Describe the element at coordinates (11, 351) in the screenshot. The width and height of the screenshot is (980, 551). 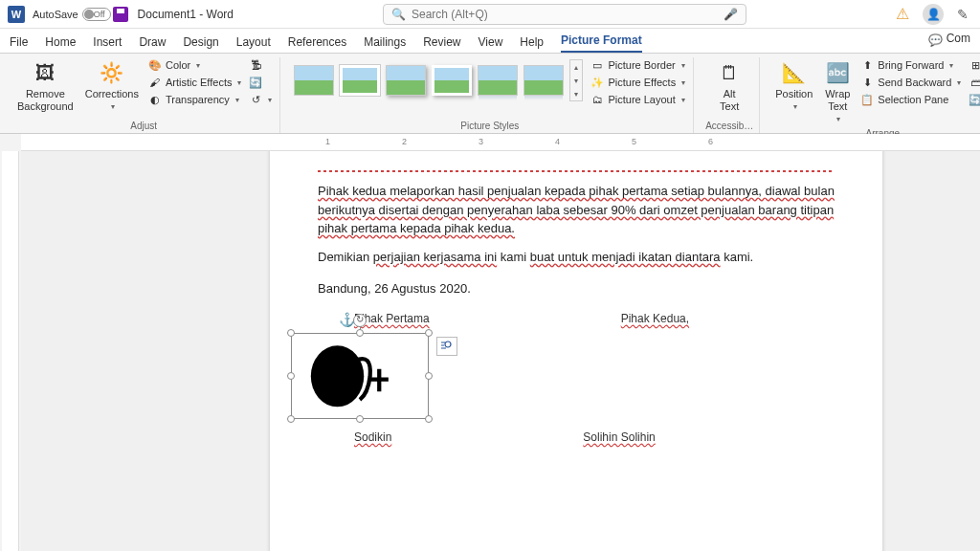
I see `ruler-vertical` at that location.